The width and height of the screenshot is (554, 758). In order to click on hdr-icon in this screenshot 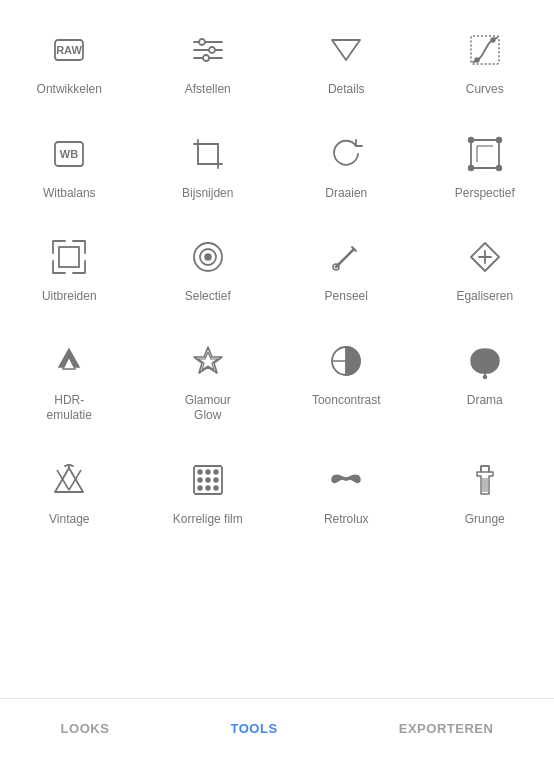, I will do `click(69, 361)`.